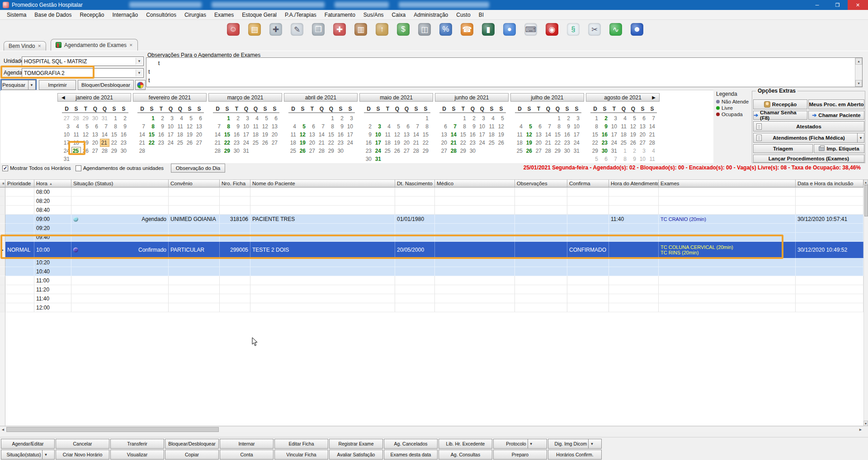 This screenshot has height=460, width=868. I want to click on outras-unidades-checkbox, so click(79, 168).